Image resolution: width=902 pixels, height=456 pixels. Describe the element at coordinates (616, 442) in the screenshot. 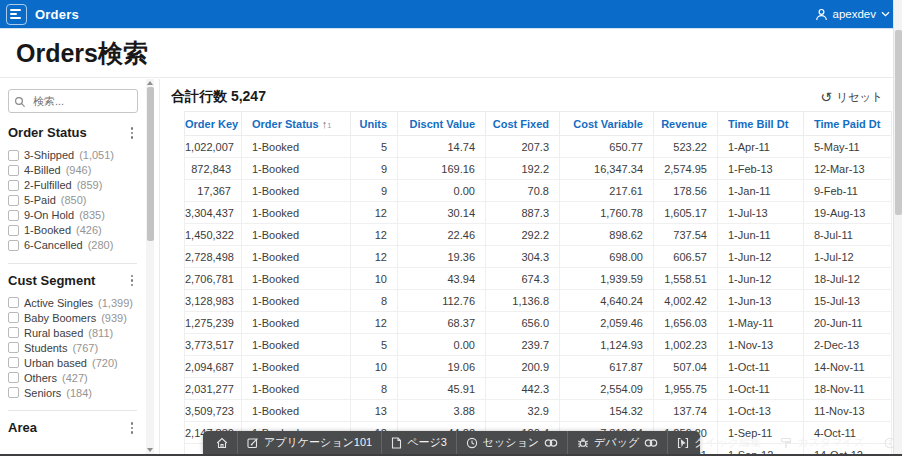

I see `devbar-item-label: デバッグ` at that location.